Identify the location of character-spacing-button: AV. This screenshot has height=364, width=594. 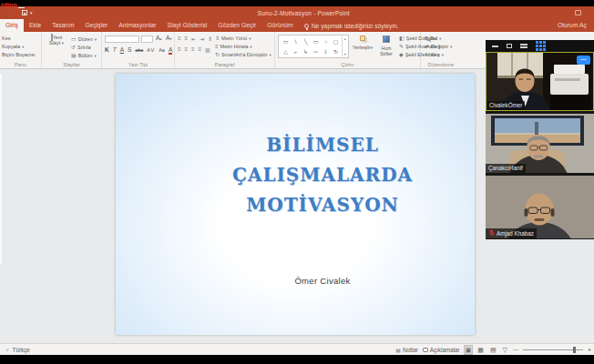
(151, 50).